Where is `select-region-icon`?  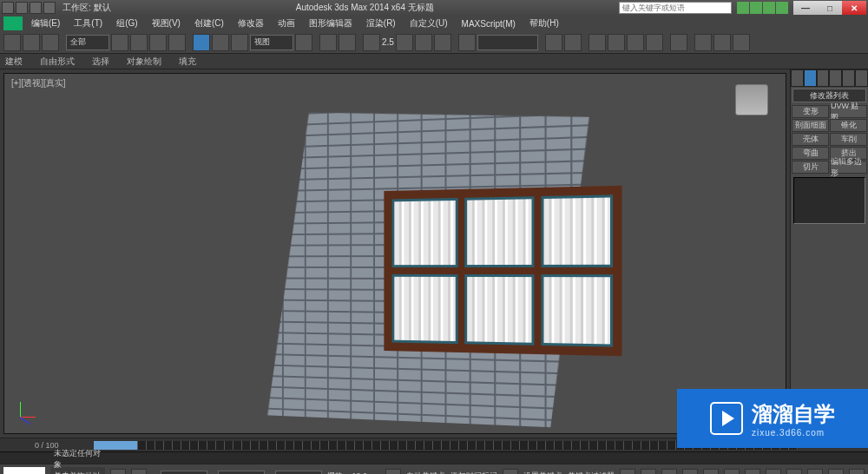 select-region-icon is located at coordinates (158, 43).